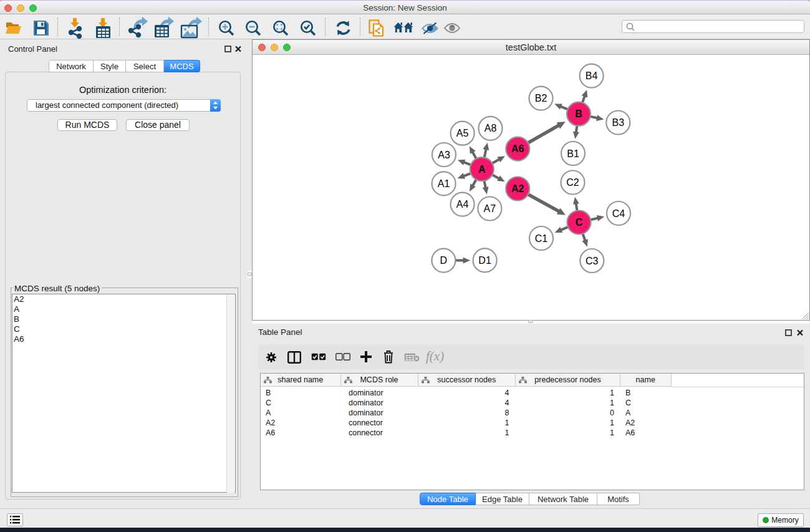  I want to click on svg-text: A5, so click(463, 133).